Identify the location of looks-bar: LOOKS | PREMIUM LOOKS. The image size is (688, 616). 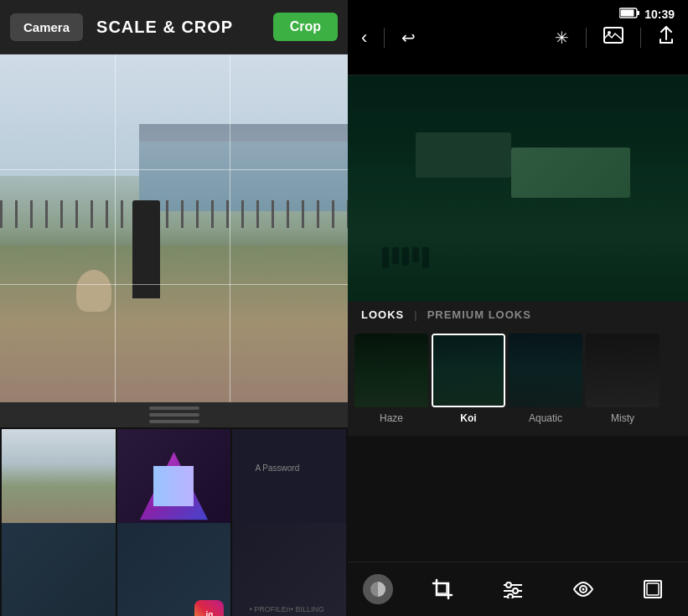
(518, 314).